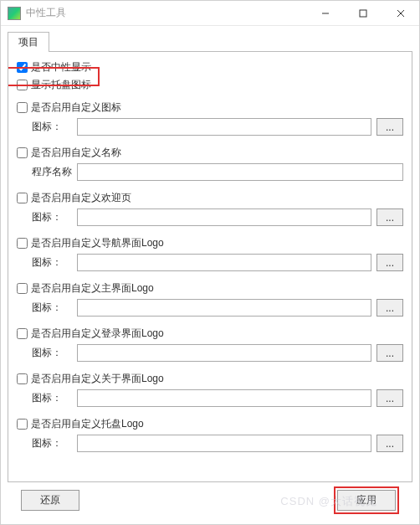 This screenshot has height=525, width=420. I want to click on window-title: 中性工具, so click(46, 13).